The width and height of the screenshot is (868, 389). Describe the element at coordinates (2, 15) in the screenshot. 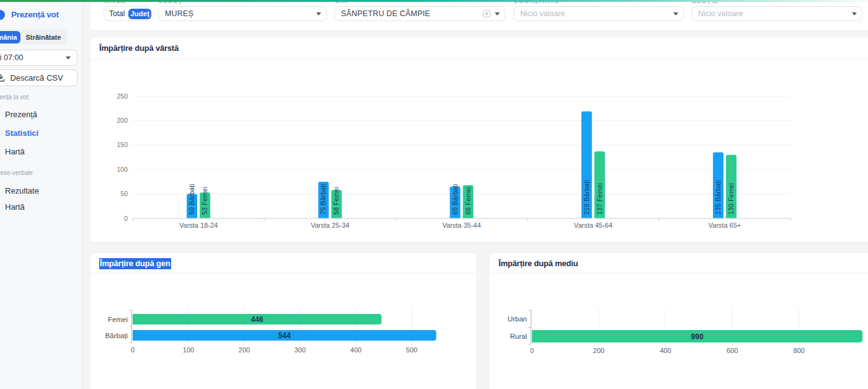

I see `app-logo-icon` at that location.